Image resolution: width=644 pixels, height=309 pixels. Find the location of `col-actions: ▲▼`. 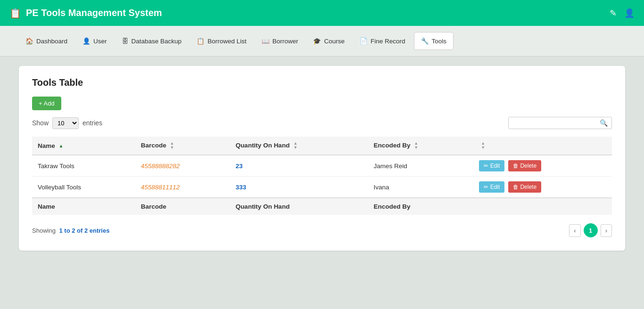

col-actions: ▲▼ is located at coordinates (543, 146).